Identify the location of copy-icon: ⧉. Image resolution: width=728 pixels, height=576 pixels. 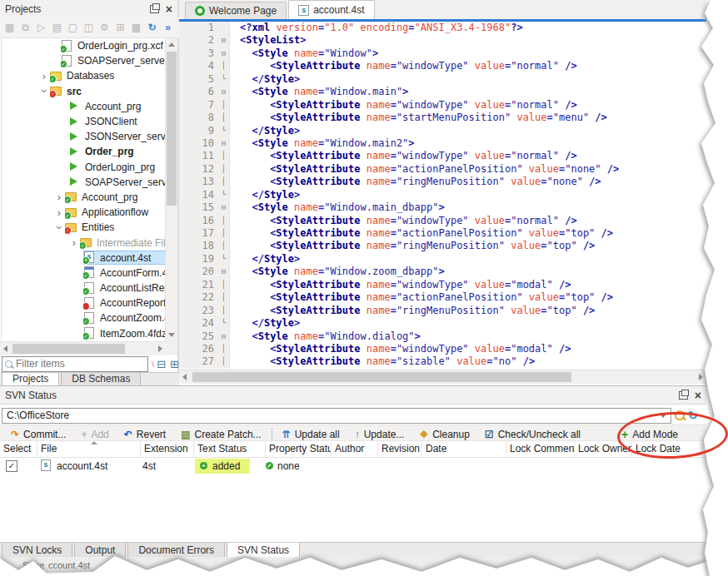
(25, 27).